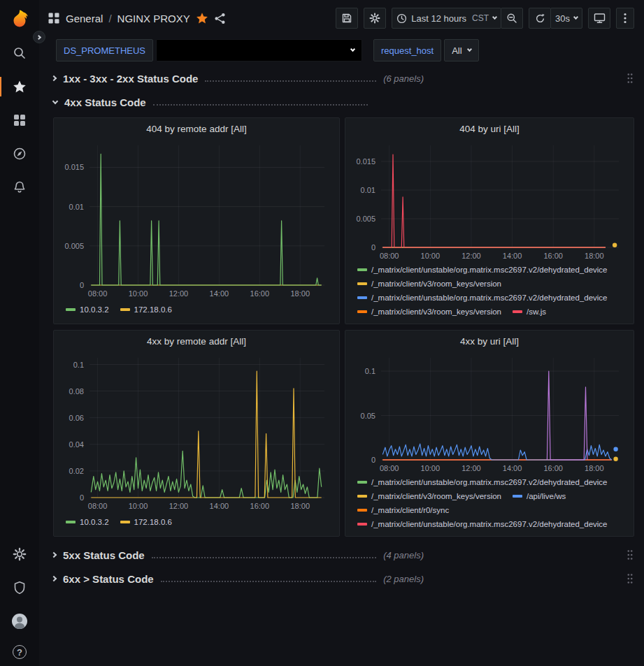  Describe the element at coordinates (343, 579) in the screenshot. I see `row-header-6xx: 6xx > Status Code (2 panels)` at that location.